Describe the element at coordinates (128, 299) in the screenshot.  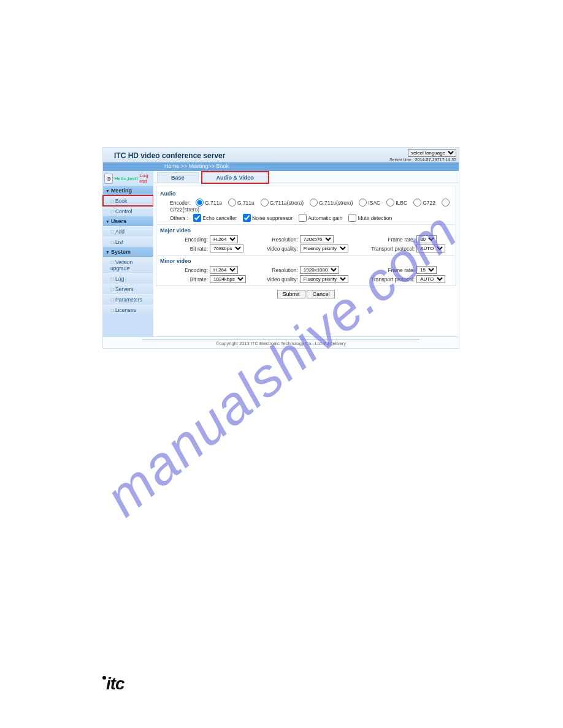
I see `sidebar-item-parameters: Parameters` at that location.